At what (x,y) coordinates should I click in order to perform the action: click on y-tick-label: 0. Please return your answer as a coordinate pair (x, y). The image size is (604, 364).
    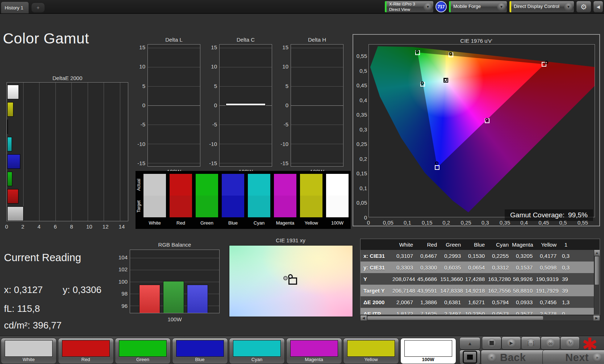
    Looking at the image, I should click on (283, 105).